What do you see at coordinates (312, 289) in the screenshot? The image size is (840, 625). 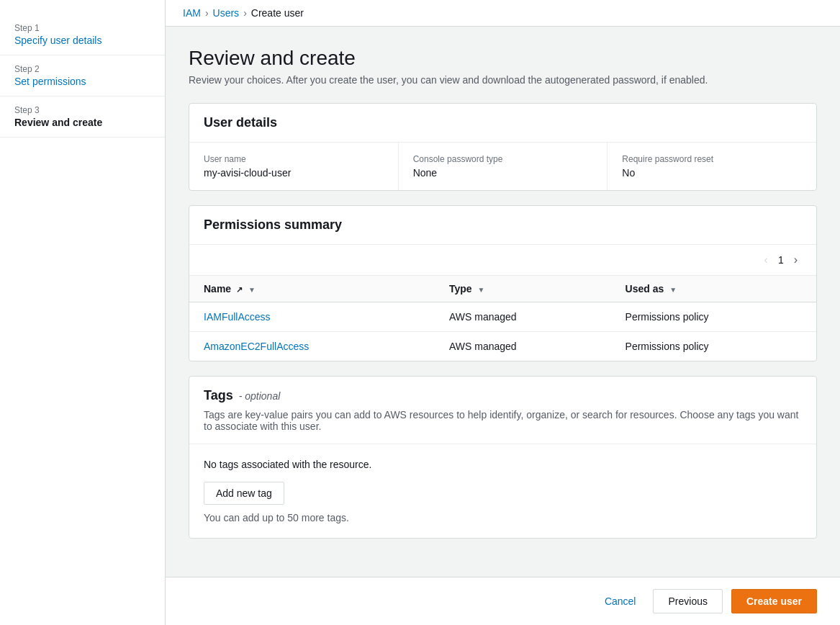 I see `col-header-name: Name ↗ ▼` at bounding box center [312, 289].